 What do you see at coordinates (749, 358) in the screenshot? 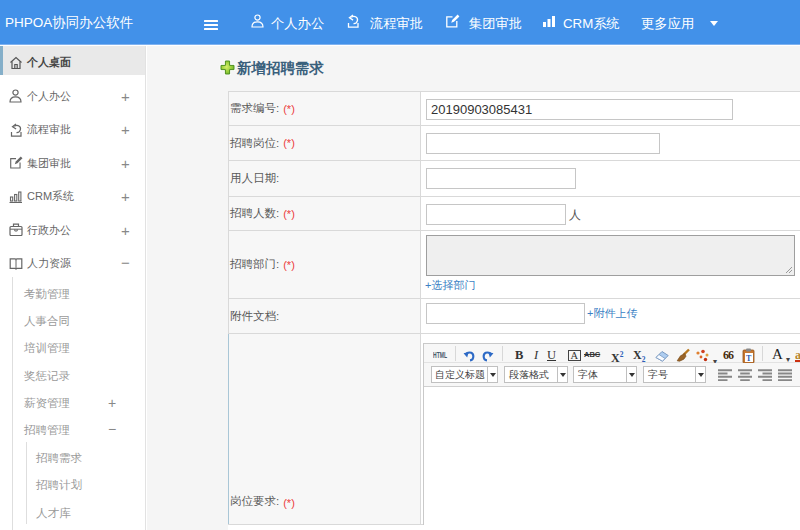
I see `svg-text: T` at bounding box center [749, 358].